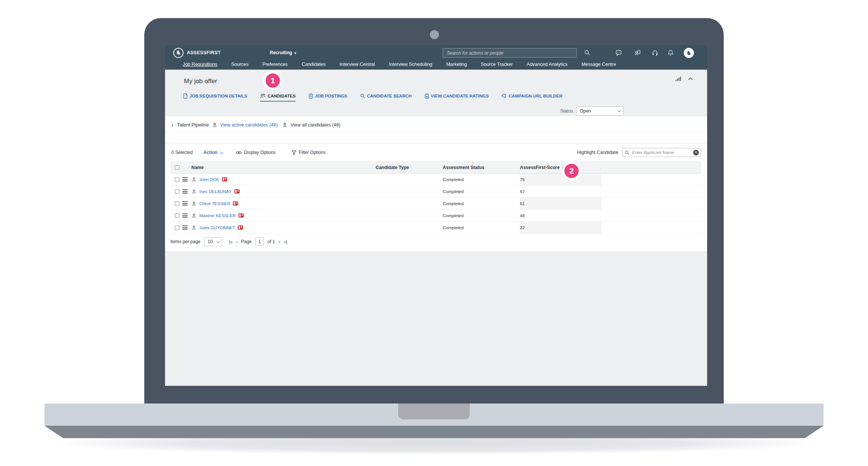  Describe the element at coordinates (278, 97) in the screenshot. I see `tab-candidates: CANDIDATES` at that location.